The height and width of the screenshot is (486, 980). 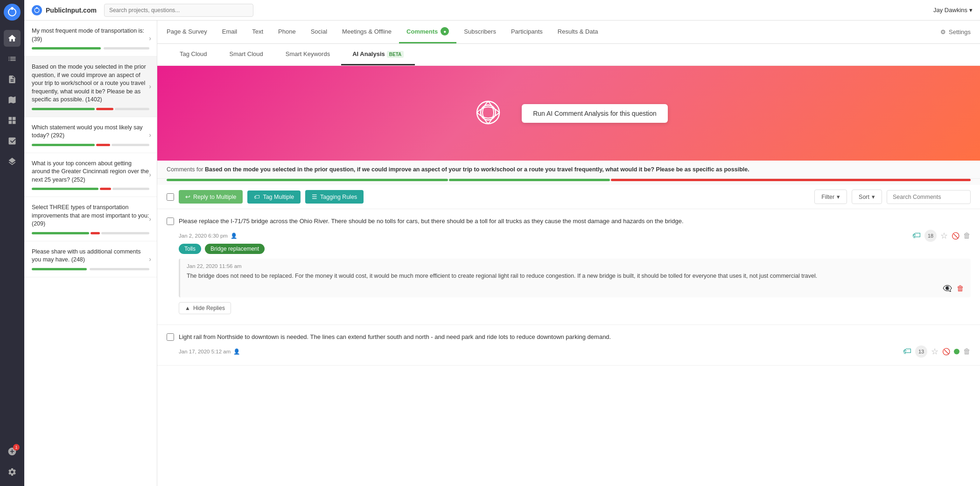 What do you see at coordinates (12, 79) in the screenshot?
I see `nav-pages` at bounding box center [12, 79].